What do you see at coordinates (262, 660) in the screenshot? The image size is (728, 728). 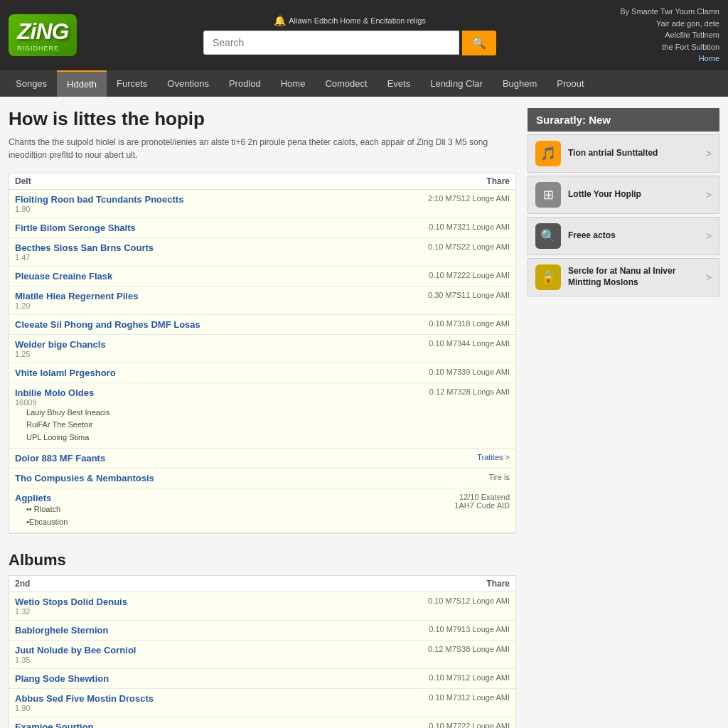 I see `albums-rows: Wetio Stops Dolid Denuis1.320.10 M7S12 L…` at bounding box center [262, 660].